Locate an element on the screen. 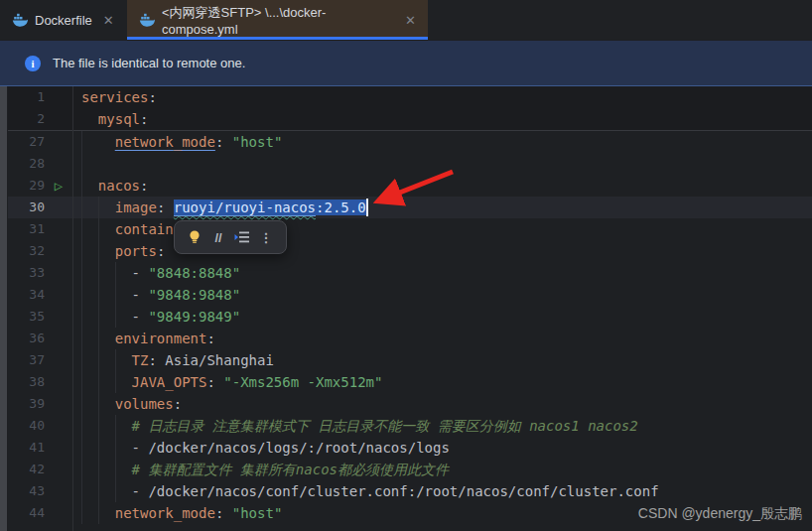 Image resolution: width=812 pixels, height=531 pixels. line-number: 40 is located at coordinates (26, 426).